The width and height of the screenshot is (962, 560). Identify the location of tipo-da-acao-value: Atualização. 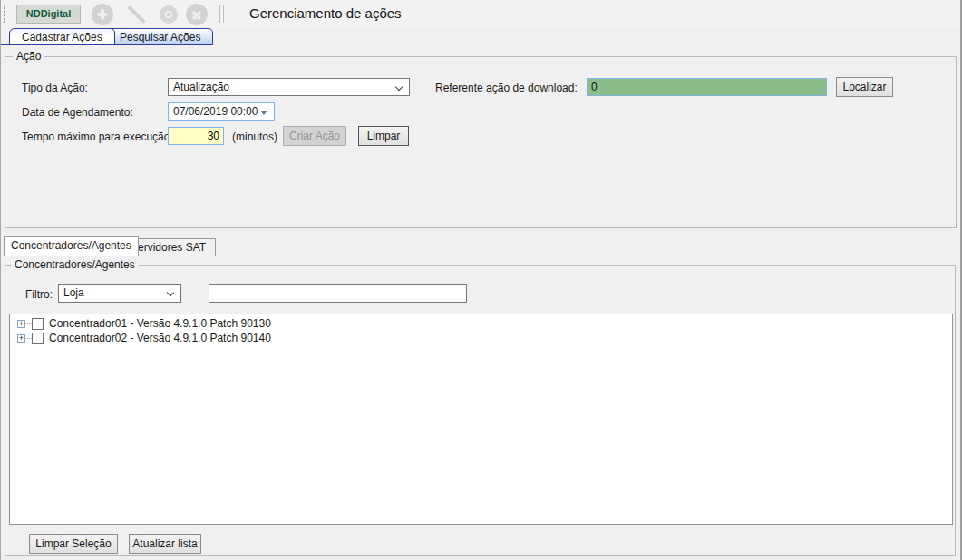
(201, 87).